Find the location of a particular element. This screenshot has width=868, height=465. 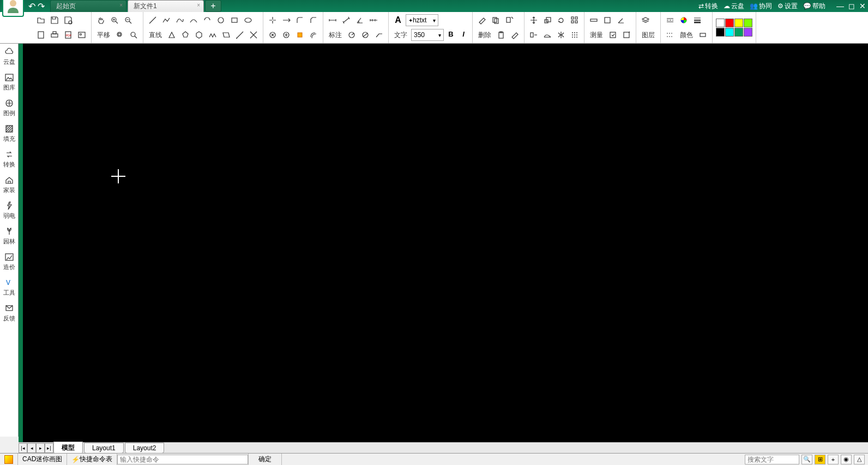

line-button is located at coordinates (153, 20).